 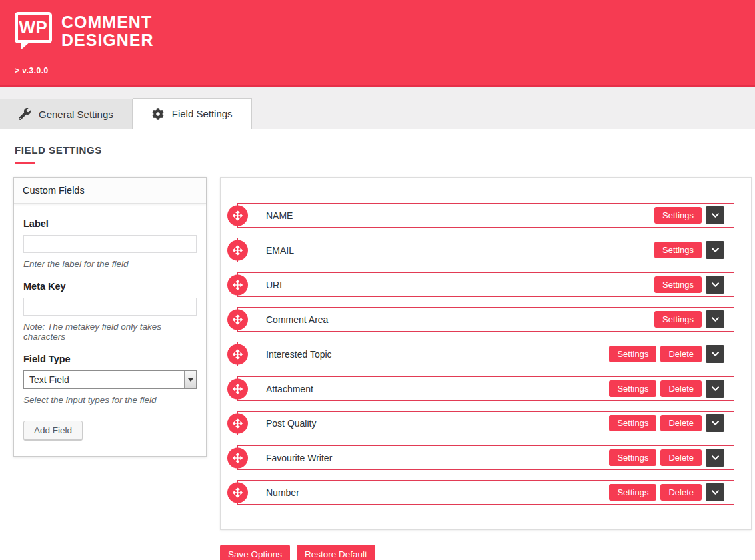 I want to click on restore-default-button: Restore Default, so click(x=336, y=553).